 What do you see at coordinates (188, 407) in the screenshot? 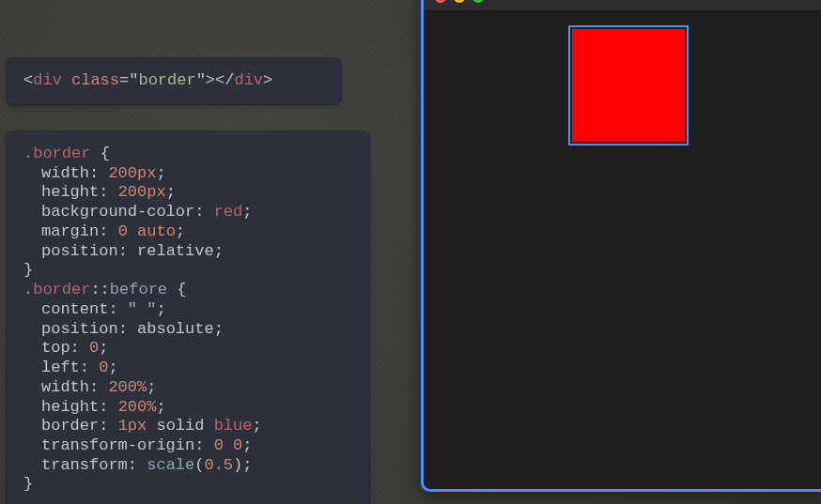
I see `css-decl: height: 200%;` at bounding box center [188, 407].